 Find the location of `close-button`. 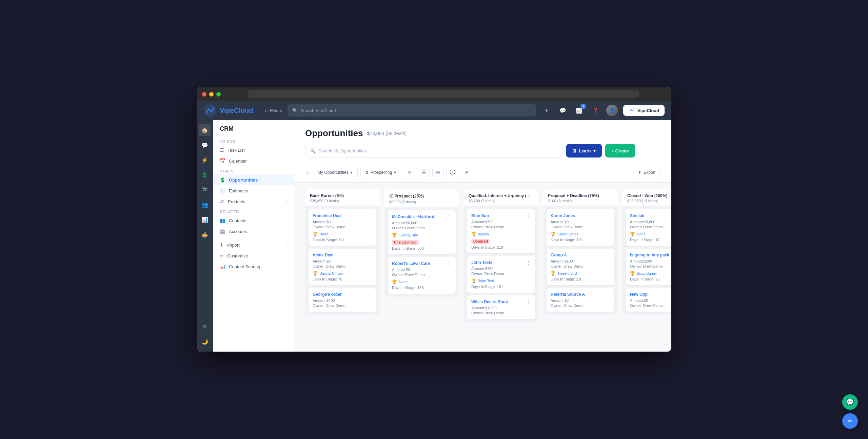

close-button is located at coordinates (204, 94).